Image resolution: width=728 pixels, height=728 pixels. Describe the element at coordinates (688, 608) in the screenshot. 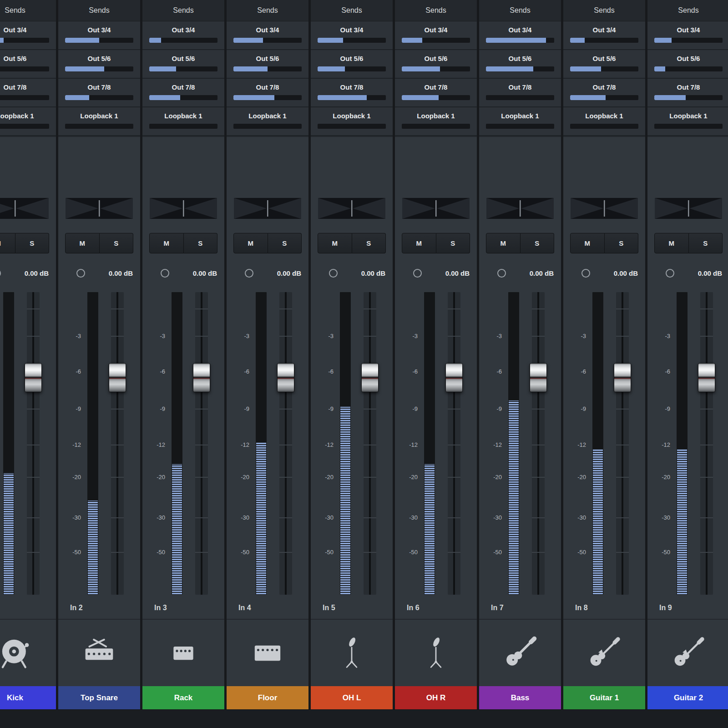

I see `input-routing: In 9` at that location.